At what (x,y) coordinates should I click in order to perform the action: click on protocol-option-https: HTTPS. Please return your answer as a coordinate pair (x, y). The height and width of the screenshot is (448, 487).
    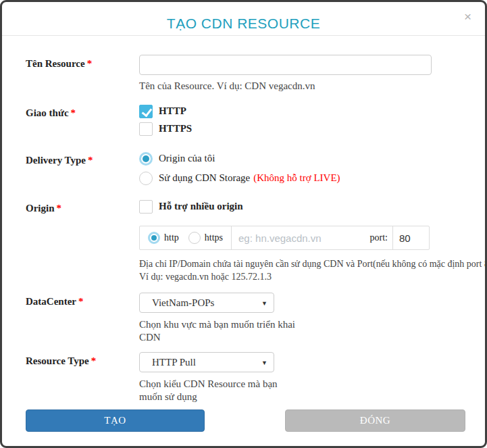
    Looking at the image, I should click on (305, 128).